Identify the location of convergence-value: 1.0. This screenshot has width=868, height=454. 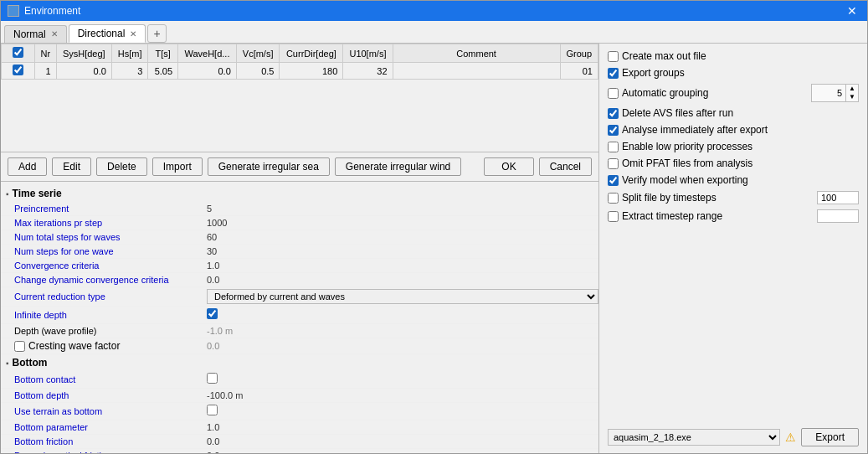
(403, 266).